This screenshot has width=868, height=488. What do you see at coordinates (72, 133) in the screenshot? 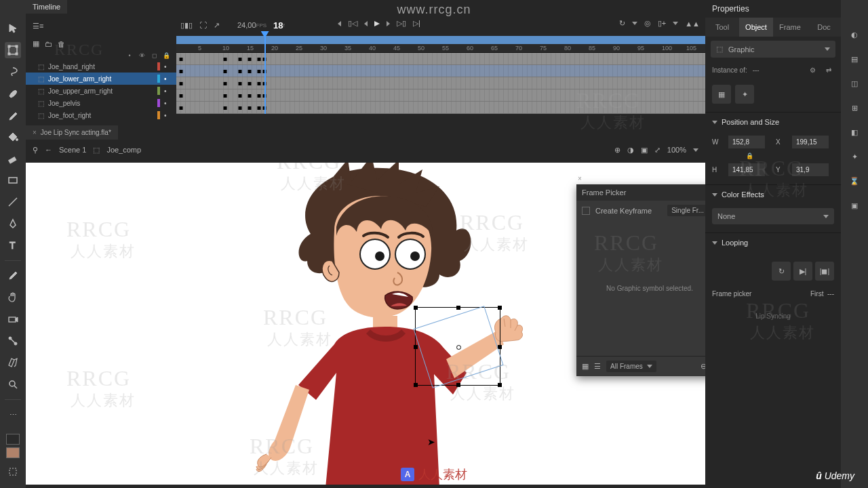
I see `document-tab: ×Joe Lip Sync acting.fla*` at bounding box center [72, 133].